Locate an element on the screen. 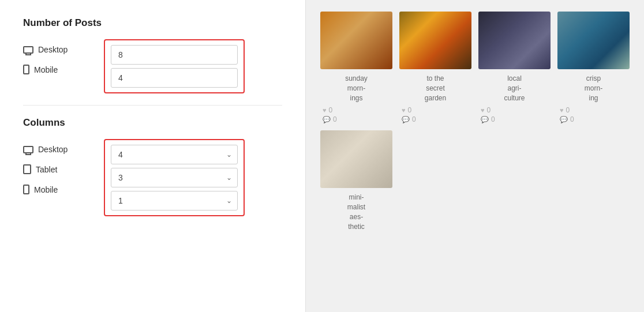  monitor-icon is located at coordinates (28, 50).